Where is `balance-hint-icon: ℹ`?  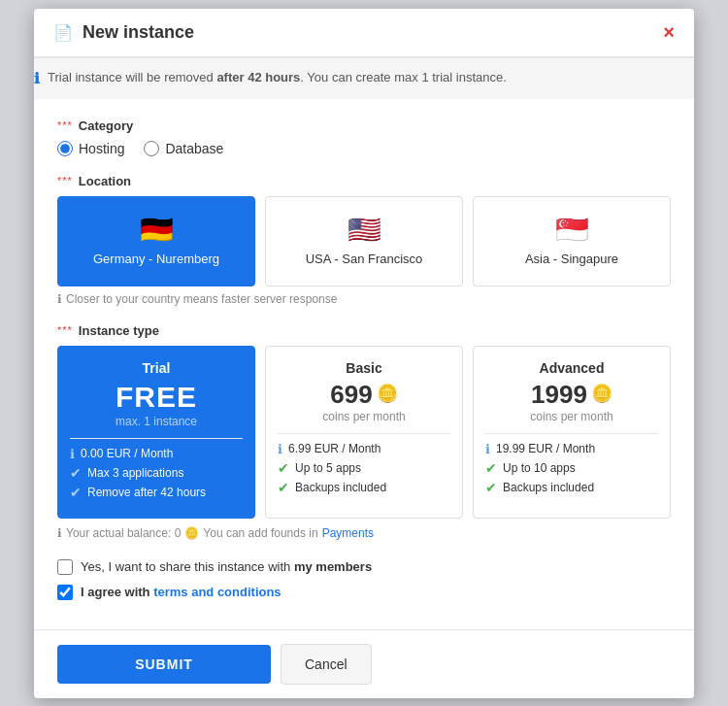 balance-hint-icon: ℹ is located at coordinates (60, 533).